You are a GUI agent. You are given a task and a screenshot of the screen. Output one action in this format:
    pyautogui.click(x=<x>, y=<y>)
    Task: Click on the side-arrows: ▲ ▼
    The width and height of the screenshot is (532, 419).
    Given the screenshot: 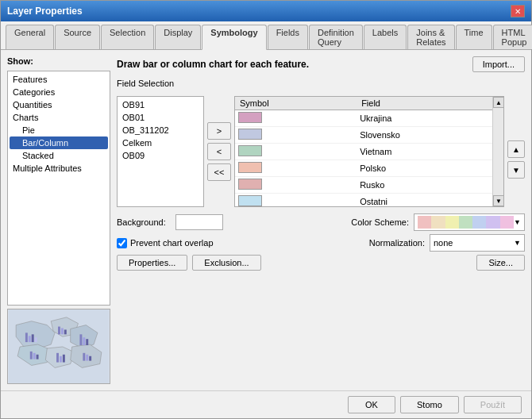 What is the action you would take?
    pyautogui.click(x=516, y=152)
    